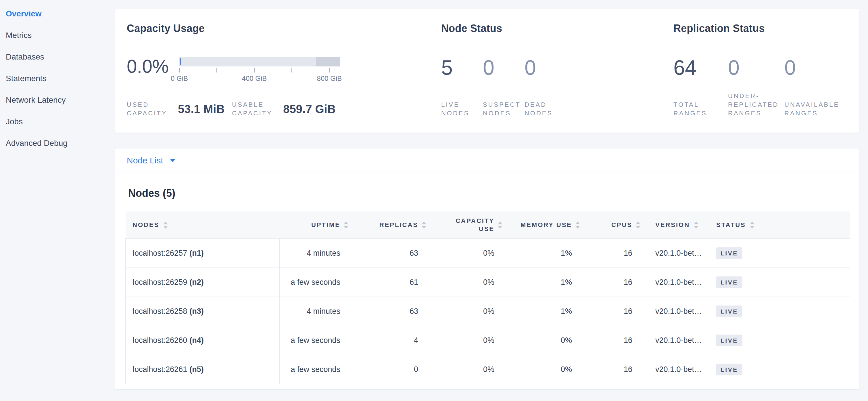 Image resolution: width=868 pixels, height=401 pixels. I want to click on status-badge: LIVE, so click(729, 283).